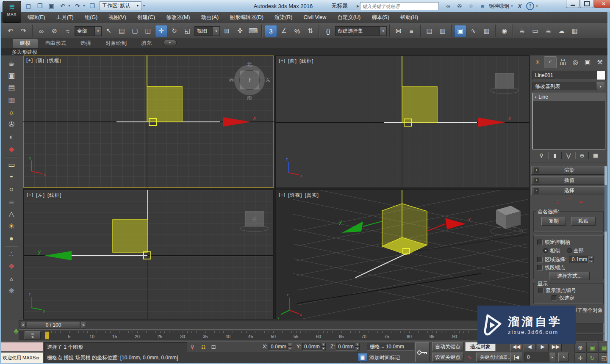 This screenshot has height=364, width=610. I want to click on panel-tab-hierarchy: 品, so click(563, 62).